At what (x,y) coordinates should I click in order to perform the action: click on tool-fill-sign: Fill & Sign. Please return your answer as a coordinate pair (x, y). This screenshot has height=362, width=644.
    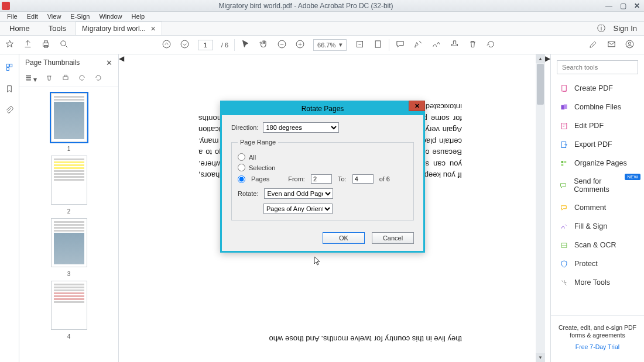
    Looking at the image, I should click on (597, 226).